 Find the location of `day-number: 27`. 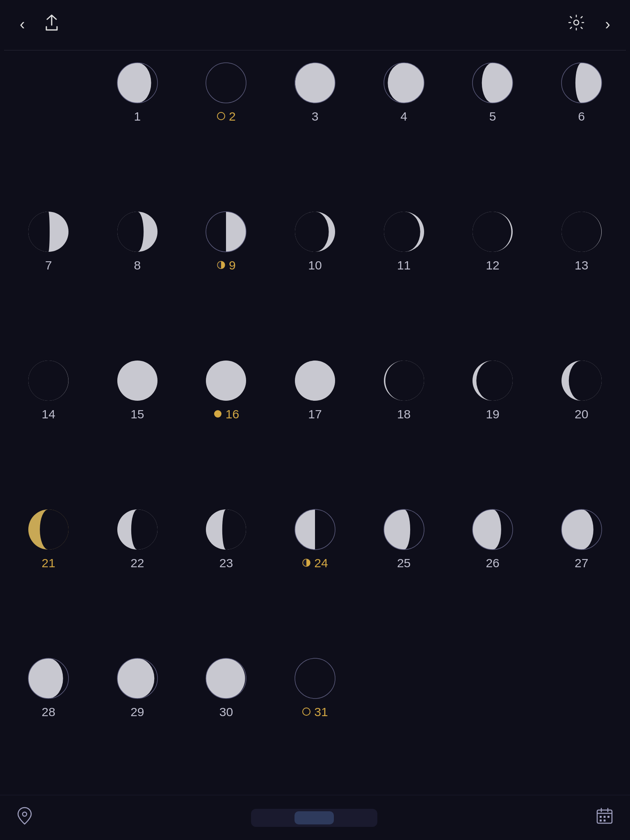

day-number: 27 is located at coordinates (582, 563).